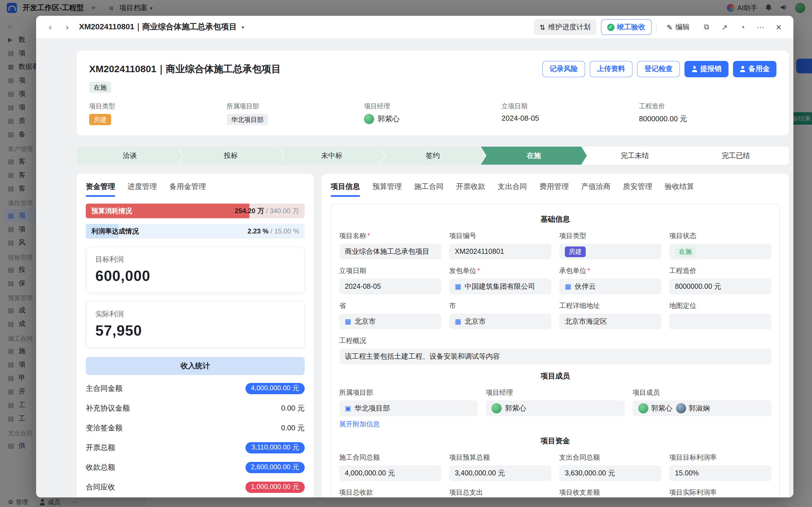 The width and height of the screenshot is (812, 507). Describe the element at coordinates (564, 69) in the screenshot. I see `record-risk-button: 记录风险` at that location.